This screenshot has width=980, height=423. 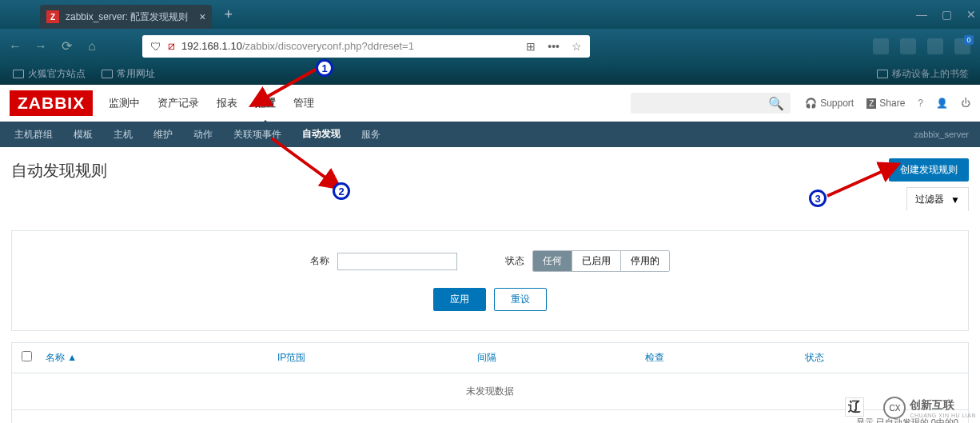 What do you see at coordinates (531, 46) in the screenshot?
I see `reader-icon: ⊞` at bounding box center [531, 46].